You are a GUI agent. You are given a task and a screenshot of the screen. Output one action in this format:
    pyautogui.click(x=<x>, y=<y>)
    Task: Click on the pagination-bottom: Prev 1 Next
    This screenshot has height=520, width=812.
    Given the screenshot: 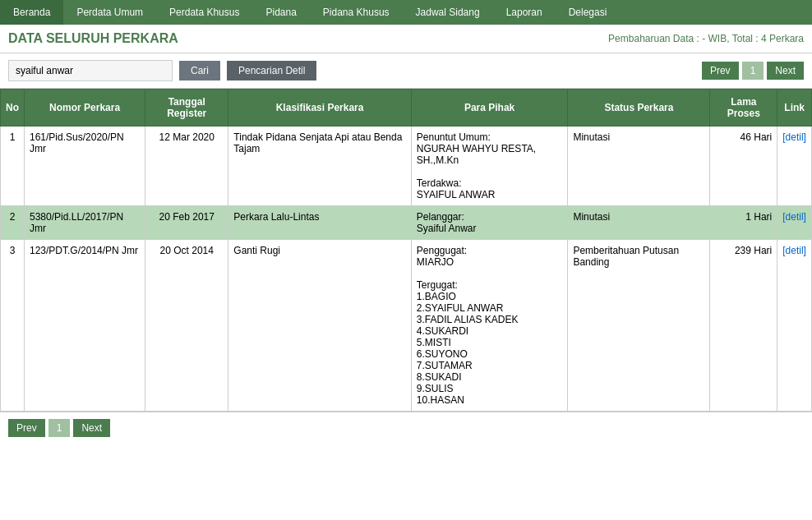 What is the action you would take?
    pyautogui.click(x=406, y=427)
    